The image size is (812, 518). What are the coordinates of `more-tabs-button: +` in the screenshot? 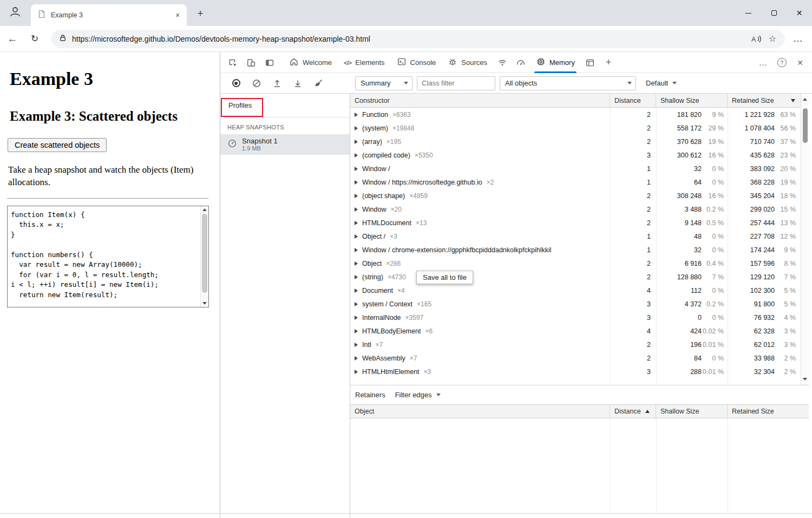 It's located at (608, 63).